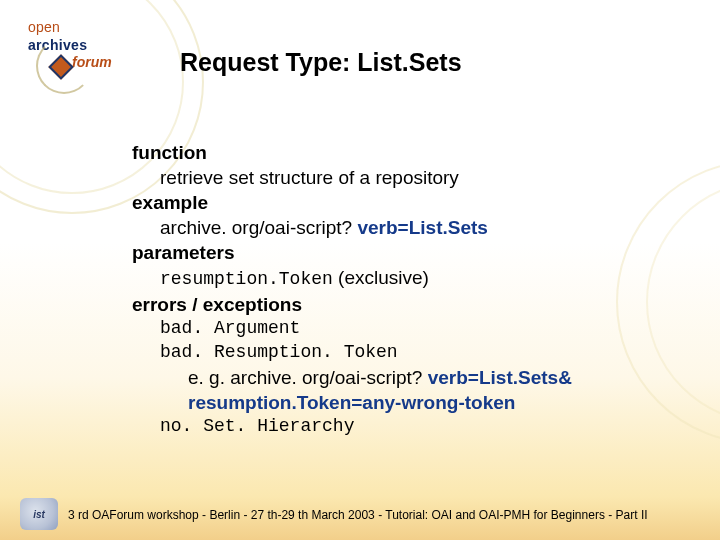 Image resolution: width=720 pixels, height=540 pixels. Describe the element at coordinates (416, 329) in the screenshot. I see `error-bad-argument: bad. Argument` at that location.